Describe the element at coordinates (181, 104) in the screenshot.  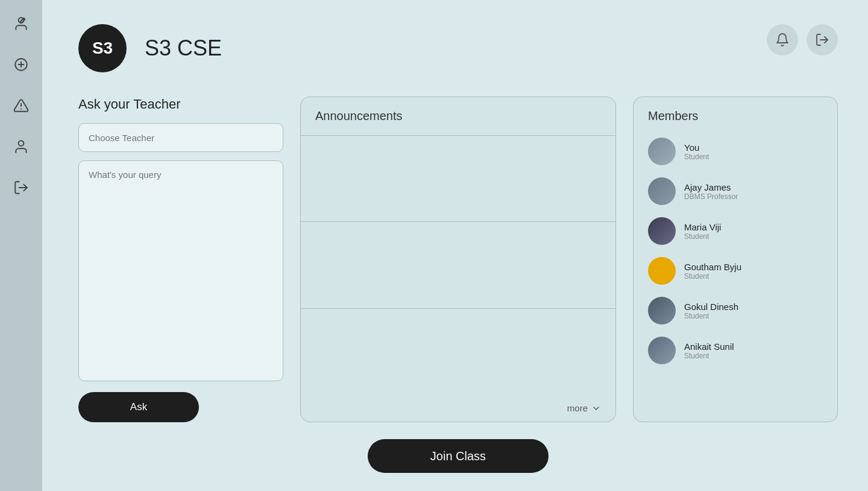
I see `ask-panel-title: Ask your Teacher` at that location.